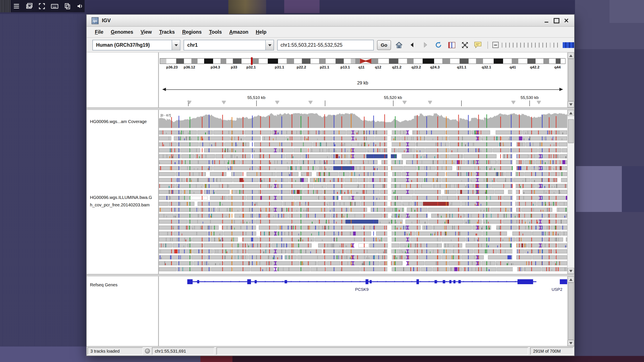 This screenshot has height=362, width=644. What do you see at coordinates (465, 45) in the screenshot?
I see `fit-to-window-icon` at bounding box center [465, 45].